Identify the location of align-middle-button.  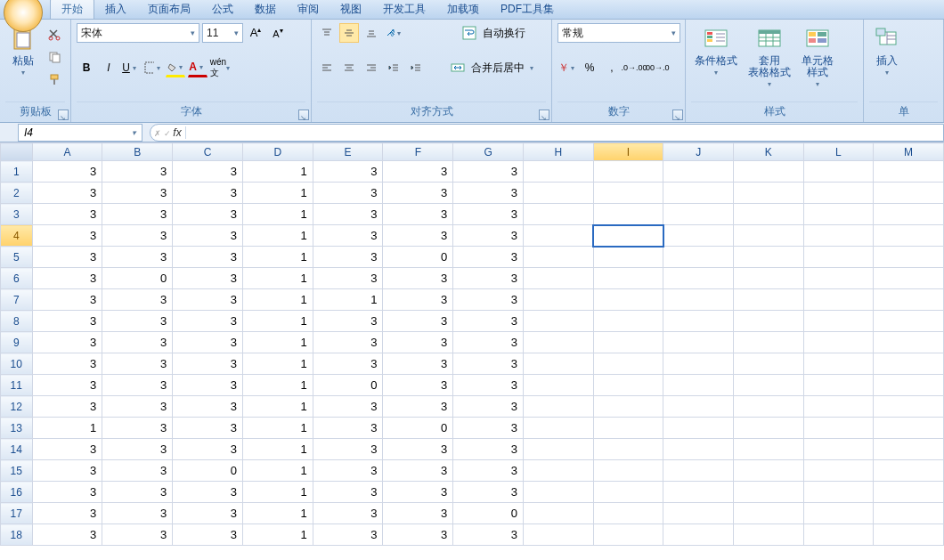
(349, 33).